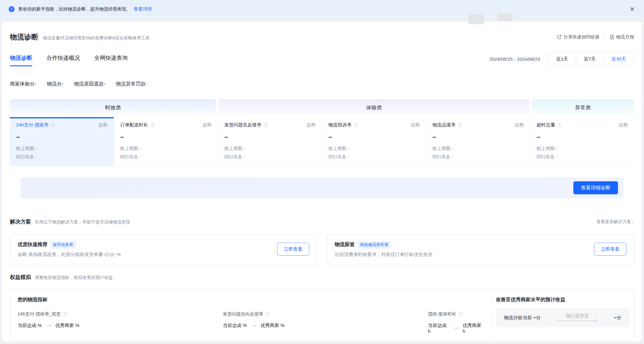 This screenshot has height=344, width=644. What do you see at coordinates (562, 315) in the screenshot?
I see `expected-benefit-section: 改善至优秀商家水平的预计收益 物流分较当前 –分 预计提升至 –分` at bounding box center [562, 315].